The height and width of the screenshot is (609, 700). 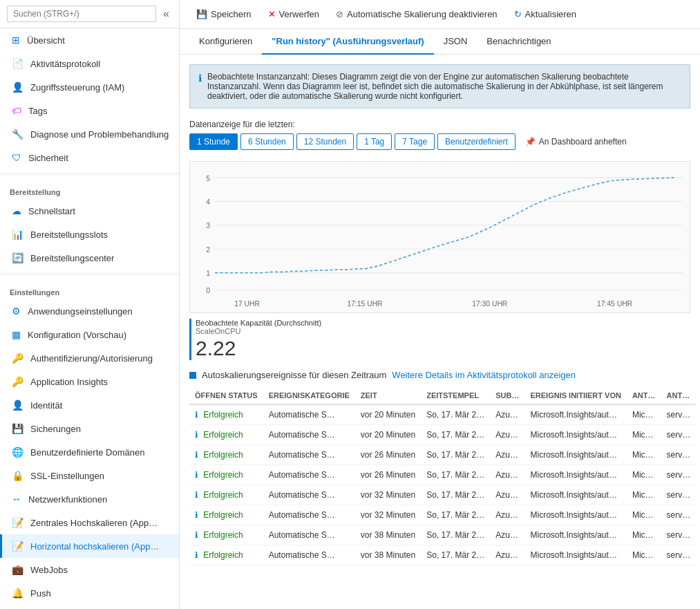 What do you see at coordinates (49, 570) in the screenshot?
I see `sidebar-item-label: WebJobs` at bounding box center [49, 570].